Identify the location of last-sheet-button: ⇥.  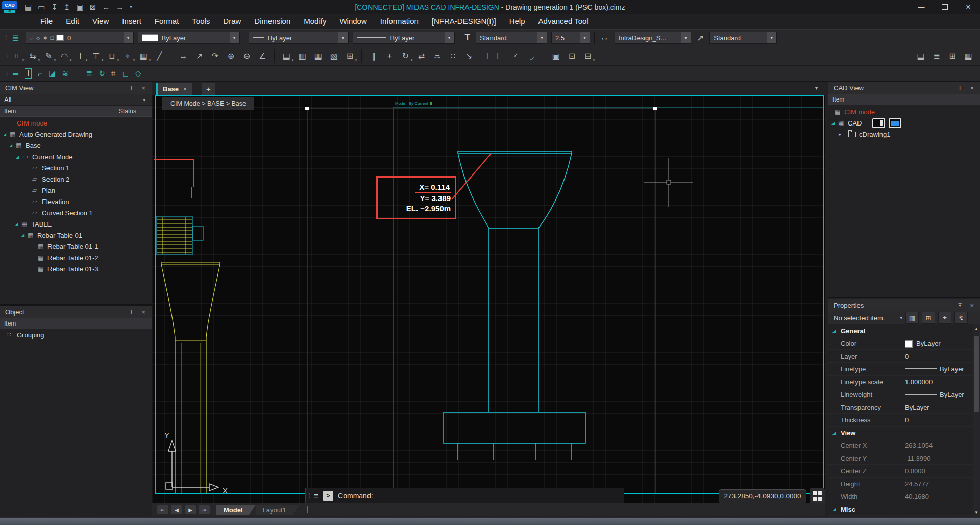
(204, 510).